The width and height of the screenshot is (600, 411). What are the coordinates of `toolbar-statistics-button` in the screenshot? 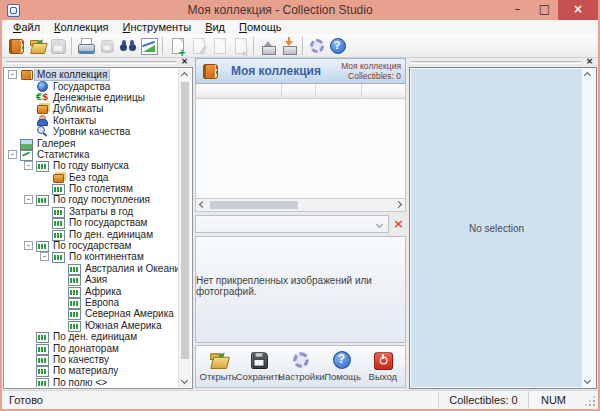 It's located at (148, 46).